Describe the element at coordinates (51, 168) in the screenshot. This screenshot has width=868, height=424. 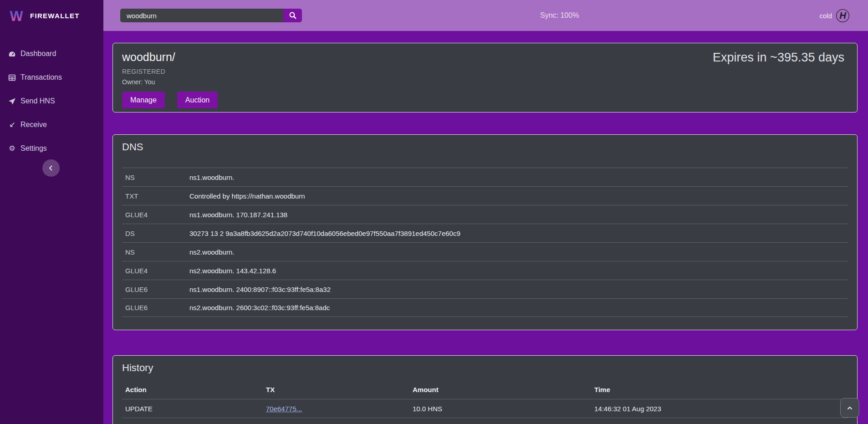
I see `sidebar-collapse-button` at that location.